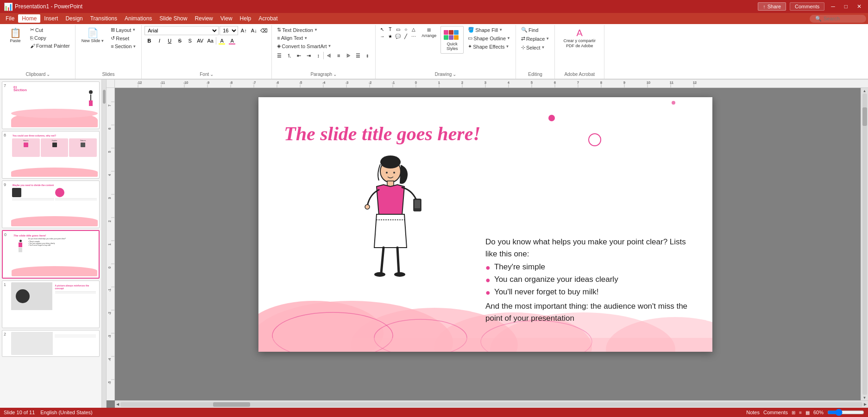  I want to click on view-slide-icon: ▦, so click(808, 413).